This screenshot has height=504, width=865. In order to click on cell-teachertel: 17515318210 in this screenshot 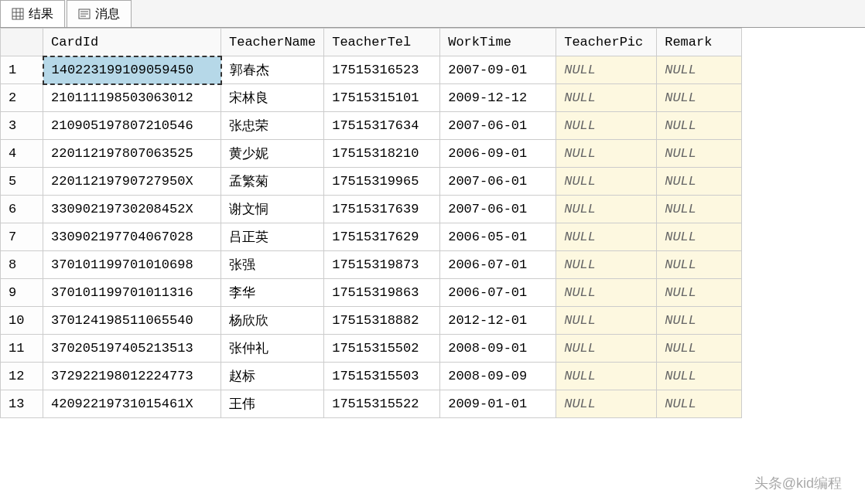, I will do `click(382, 154)`.